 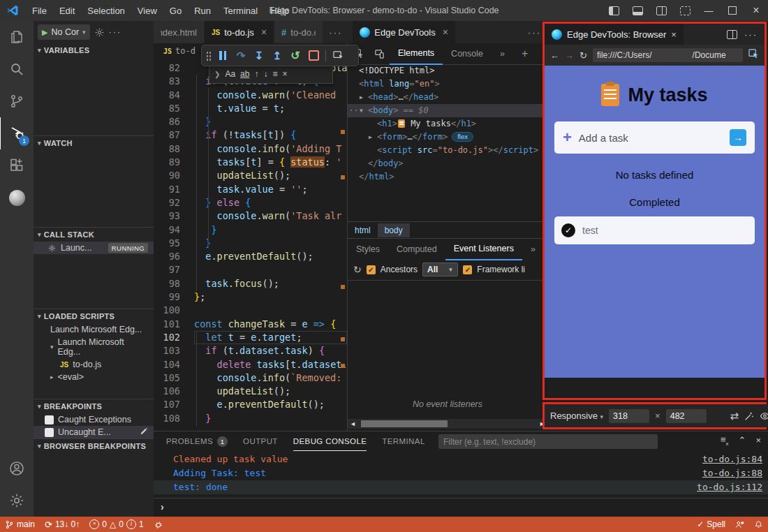 What do you see at coordinates (758, 524) in the screenshot?
I see `notifications-item` at bounding box center [758, 524].